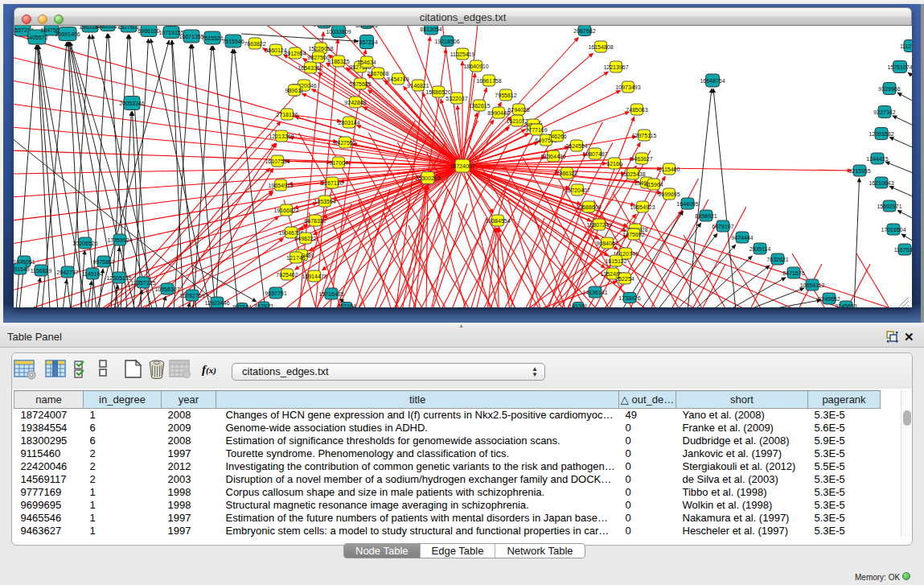 The height and width of the screenshot is (585, 924). Describe the element at coordinates (889, 206) in the screenshot. I see `svg-text: 15692971` at that location.